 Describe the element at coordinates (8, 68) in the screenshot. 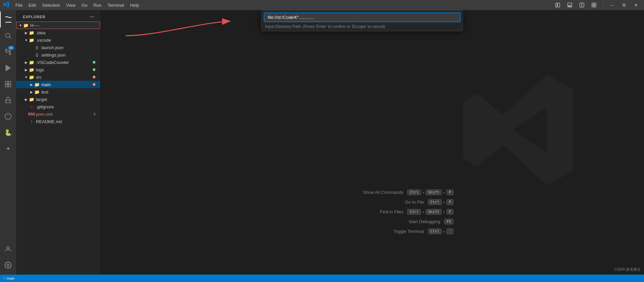

I see `run-debug-activity-icon` at that location.